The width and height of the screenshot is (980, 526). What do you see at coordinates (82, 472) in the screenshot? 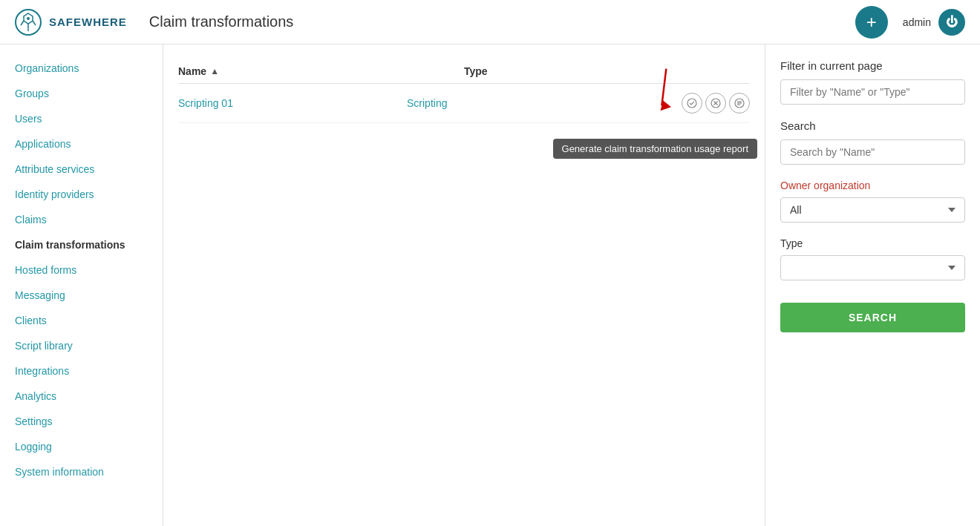
I see `sidebar-item-system-information: System information` at bounding box center [82, 472].